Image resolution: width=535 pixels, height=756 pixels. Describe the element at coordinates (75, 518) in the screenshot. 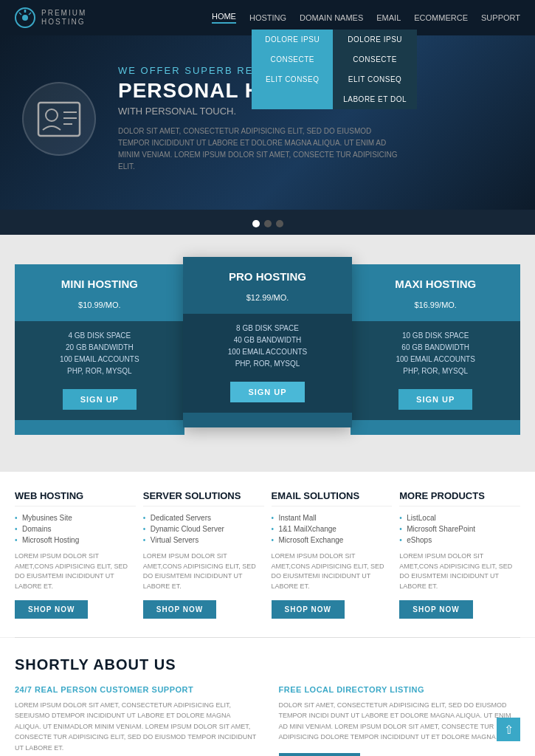

I see `web-item-1: Mybusines Site` at that location.